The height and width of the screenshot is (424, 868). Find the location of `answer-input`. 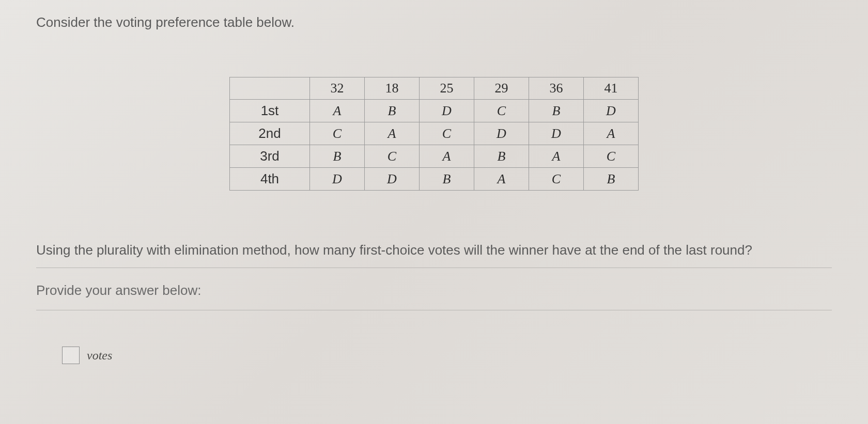

answer-input is located at coordinates (71, 355).